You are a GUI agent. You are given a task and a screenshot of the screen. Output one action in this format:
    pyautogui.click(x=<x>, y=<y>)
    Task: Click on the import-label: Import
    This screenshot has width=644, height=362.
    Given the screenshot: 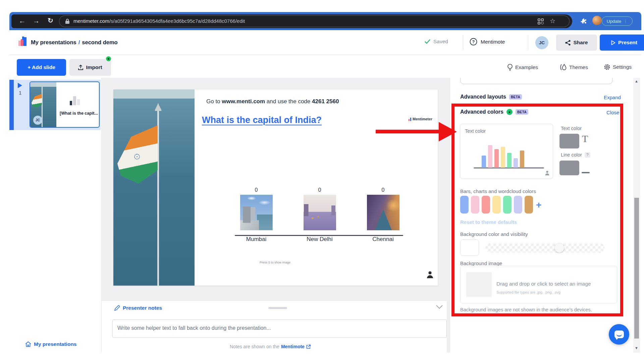 What is the action you would take?
    pyautogui.click(x=94, y=67)
    